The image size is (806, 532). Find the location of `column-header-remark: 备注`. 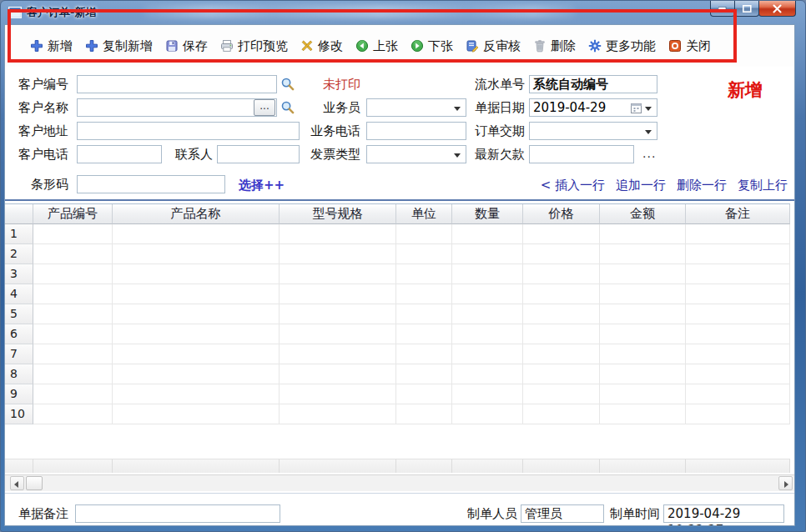

column-header-remark: 备注 is located at coordinates (738, 214).